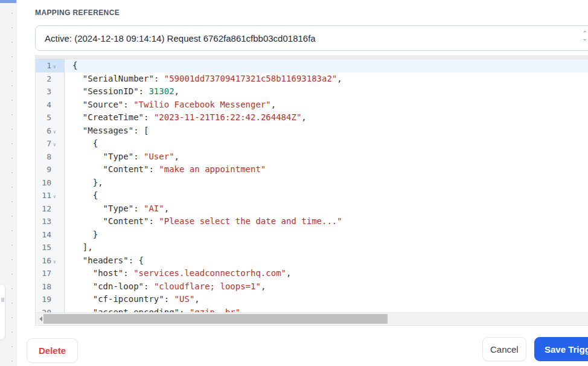 The width and height of the screenshot is (588, 366). Describe the element at coordinates (43, 287) in the screenshot. I see `line-number: 18` at that location.